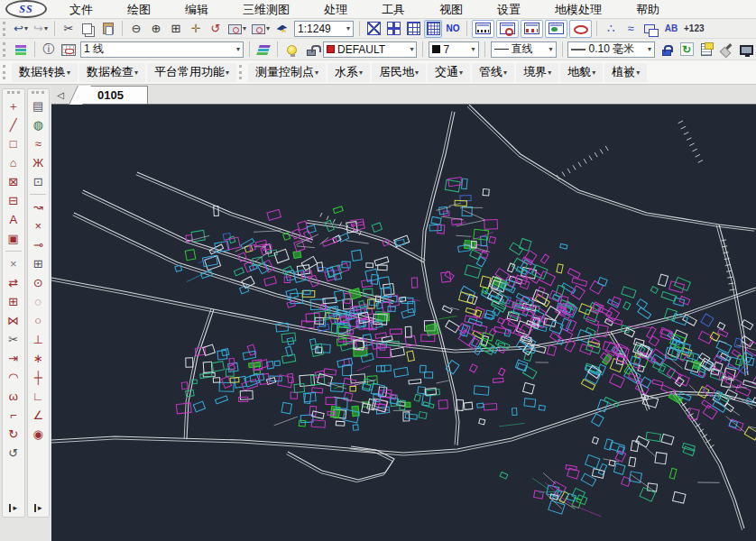  I want to click on tool-trim-button: ✂, so click(14, 339).